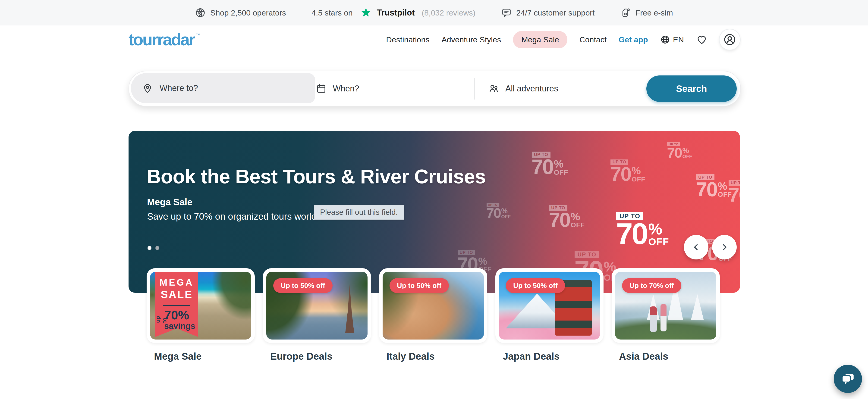 The width and height of the screenshot is (868, 399). What do you see at coordinates (848, 379) in the screenshot?
I see `chat-widget-icon` at bounding box center [848, 379].